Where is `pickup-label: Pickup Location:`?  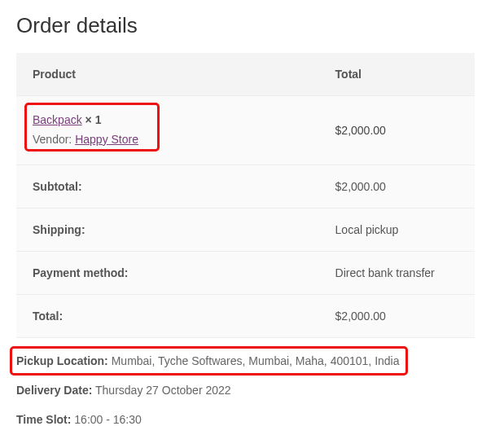
pickup-label: Pickup Location: is located at coordinates (62, 361).